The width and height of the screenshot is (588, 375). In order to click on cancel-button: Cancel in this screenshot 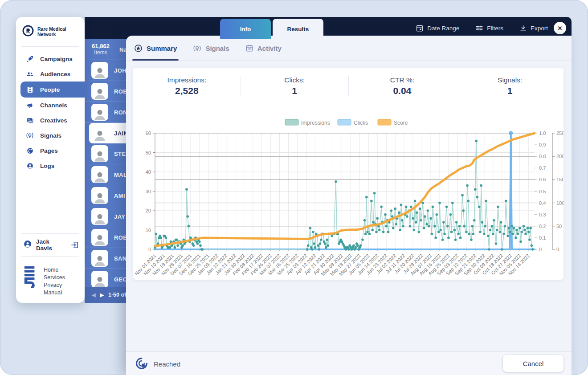, I will do `click(533, 363)`.